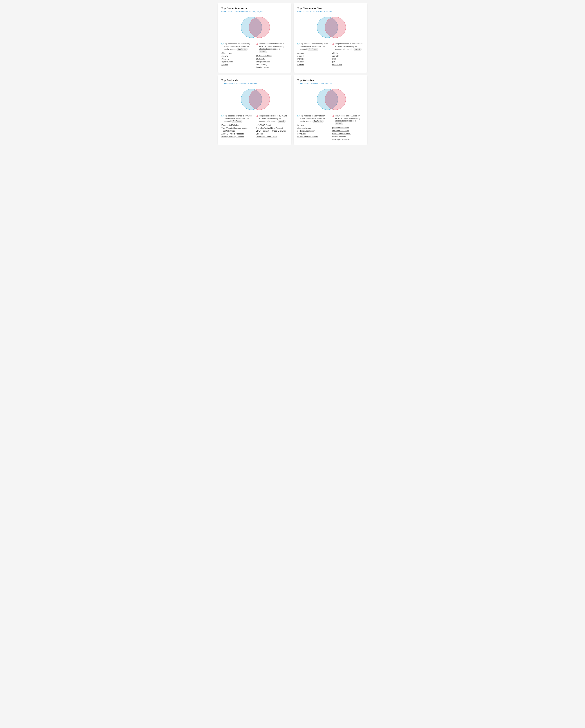 Image resolution: width=585 pixels, height=728 pixels. I want to click on card-header: Top Social Accounts⋮, so click(255, 8).